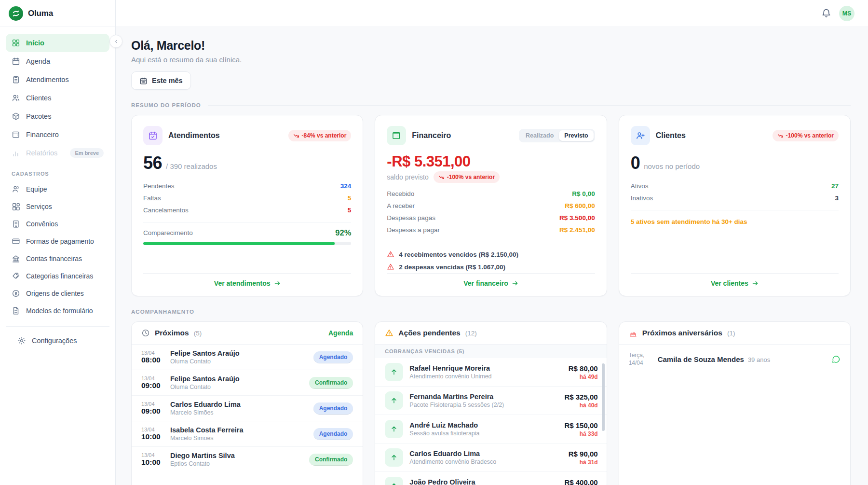 Image resolution: width=868 pixels, height=485 pixels. Describe the element at coordinates (16, 14) in the screenshot. I see `oluma-logo-icon` at that location.